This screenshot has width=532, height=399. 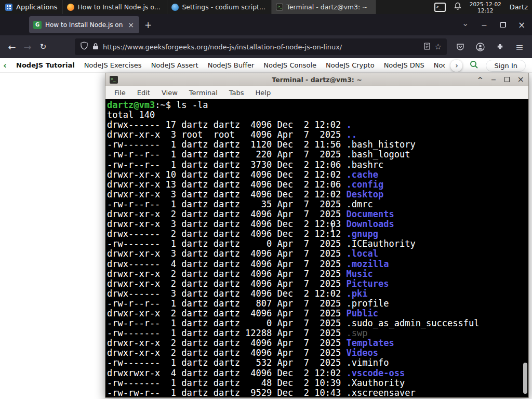 What do you see at coordinates (290, 65) in the screenshot?
I see `site-nav-item-console: NodeJS Console` at bounding box center [290, 65].